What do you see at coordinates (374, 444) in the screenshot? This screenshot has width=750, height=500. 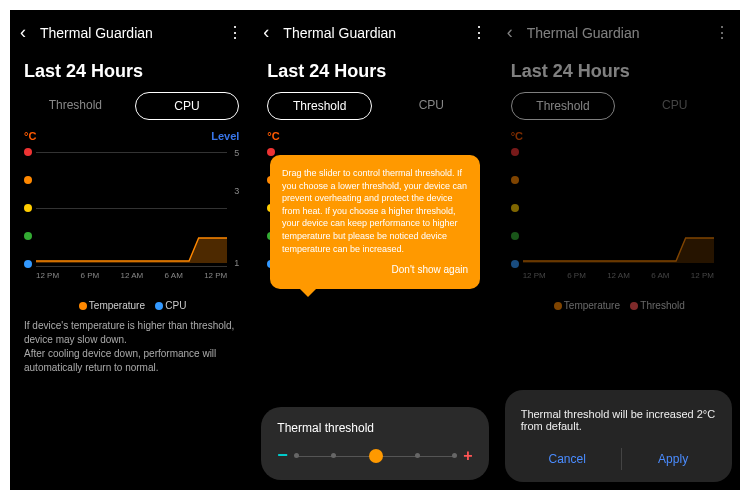 I see `slider-panel: Thermal threshold − +` at bounding box center [374, 444].